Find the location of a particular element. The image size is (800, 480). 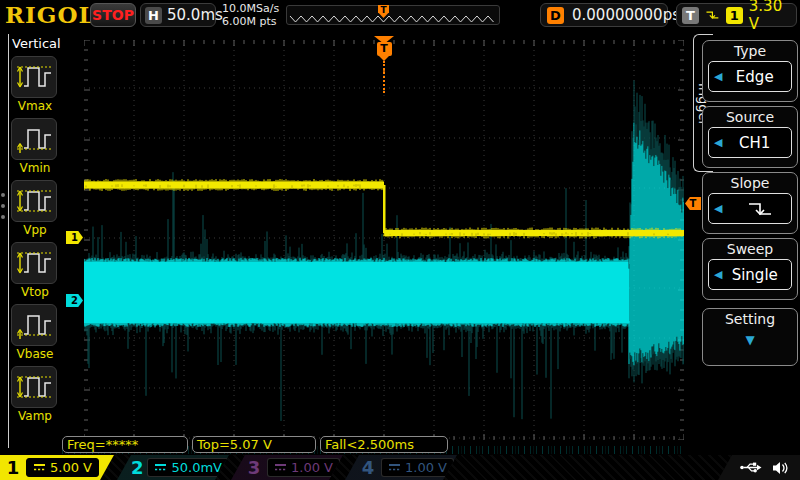

trigger-icon: T is located at coordinates (690, 16).